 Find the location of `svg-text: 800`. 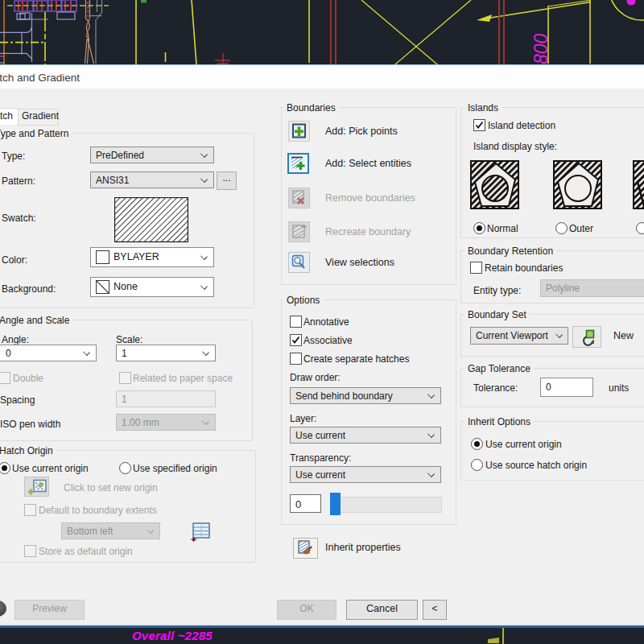

svg-text: 800 is located at coordinates (541, 48).